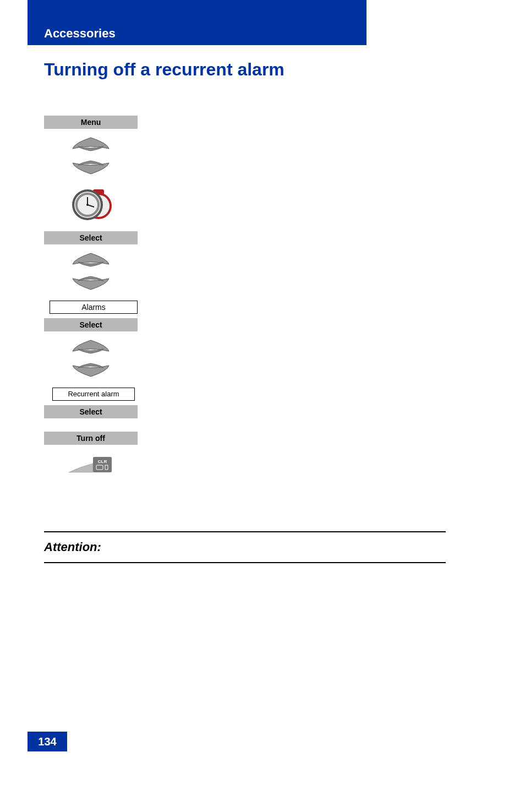 Image resolution: width=525 pixels, height=812 pixels. Describe the element at coordinates (94, 394) in the screenshot. I see `menu-item-recurrent-alarm: Recurrent alarm` at that location.